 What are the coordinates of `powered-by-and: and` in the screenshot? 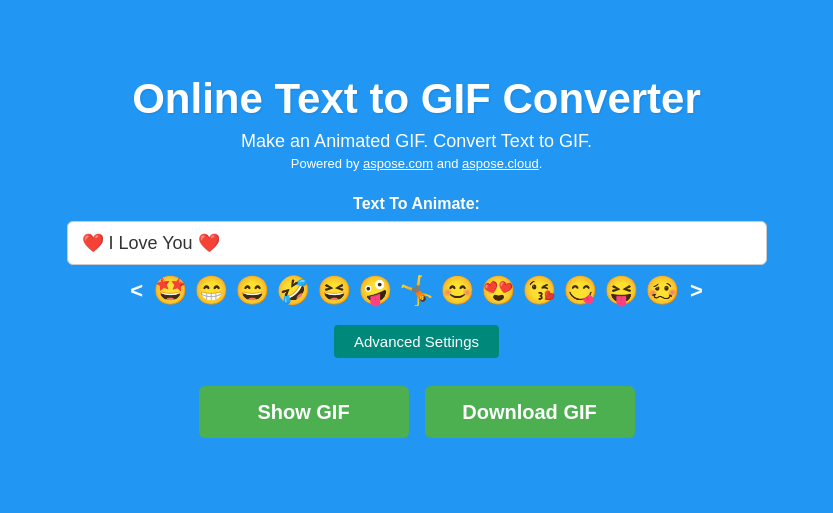 It's located at (448, 164).